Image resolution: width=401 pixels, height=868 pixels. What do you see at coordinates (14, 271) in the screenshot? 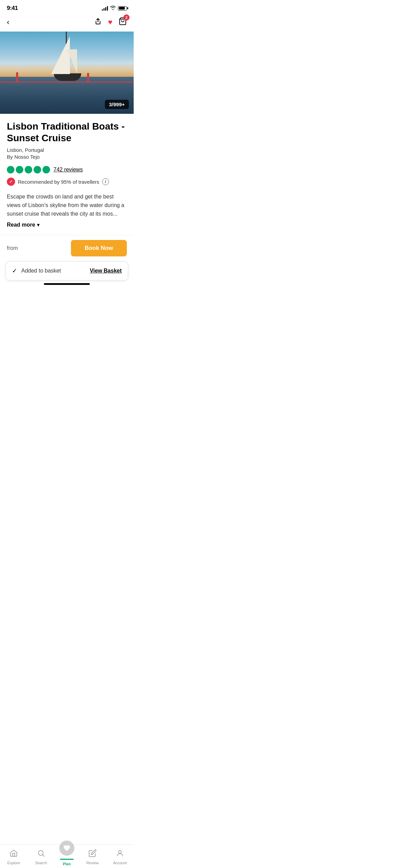
I see `checkmark-icon: ✓` at bounding box center [14, 271].